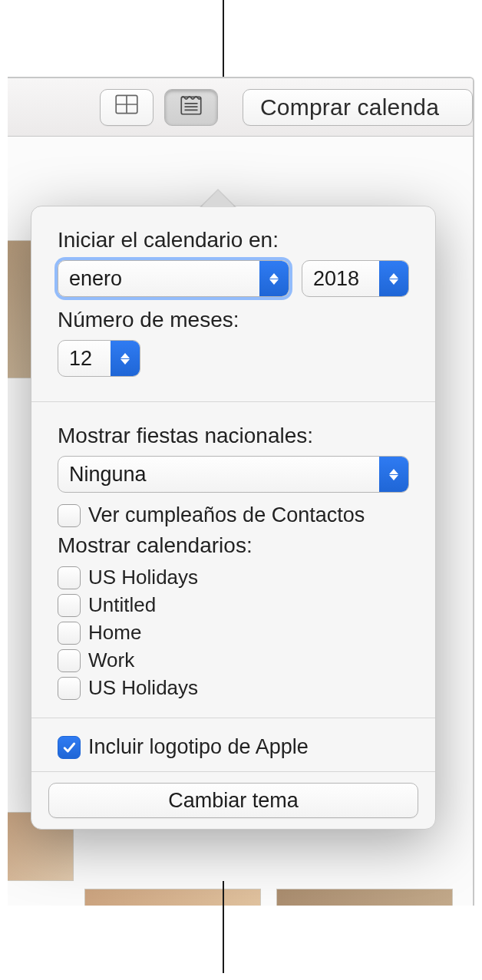 This screenshot has height=980, width=482. I want to click on calendars-list: US Holidays Untitled Home Work, so click(233, 632).